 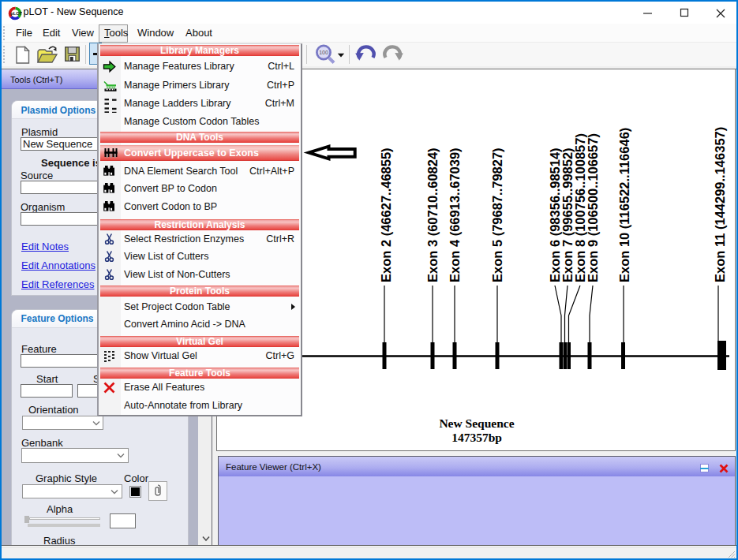 What do you see at coordinates (624, 205) in the screenshot?
I see `svg-text: Exon 10 (116522..116646)` at bounding box center [624, 205].